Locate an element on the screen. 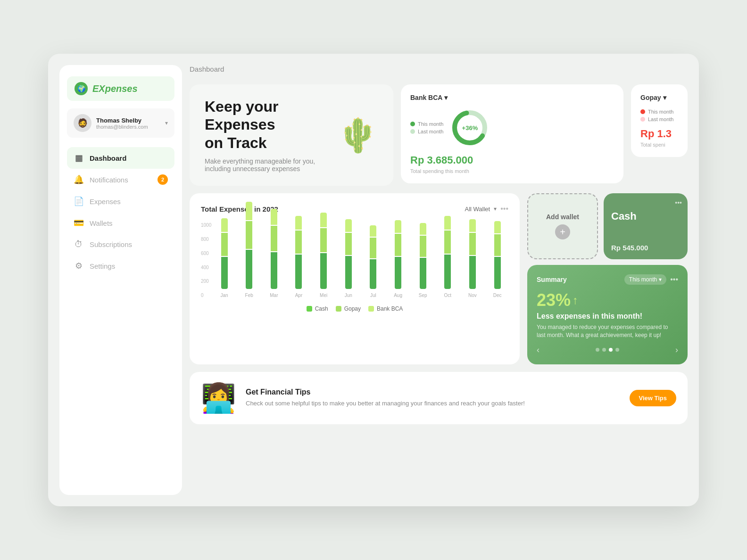 Image resolution: width=747 pixels, height=560 pixels. sidebar-item-subscriptions: ⏱ Subscriptions is located at coordinates (121, 244).